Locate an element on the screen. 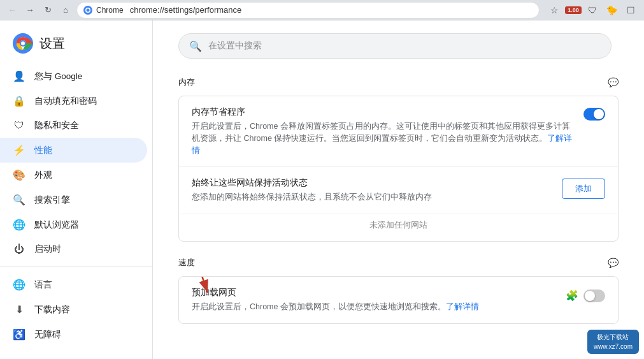 Image resolution: width=644 pixels, height=359 pixels. chrome-logo is located at coordinates (23, 43).